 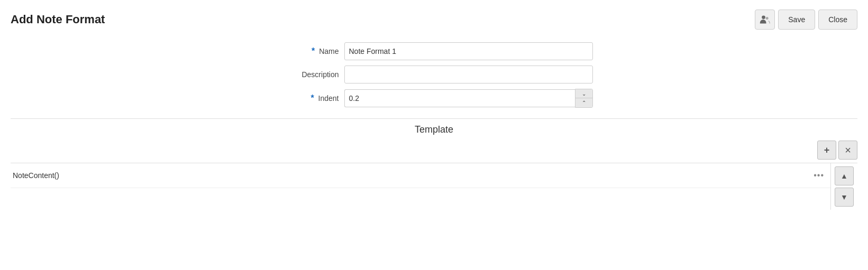 I want to click on row-down-button: ▼, so click(x=844, y=197).